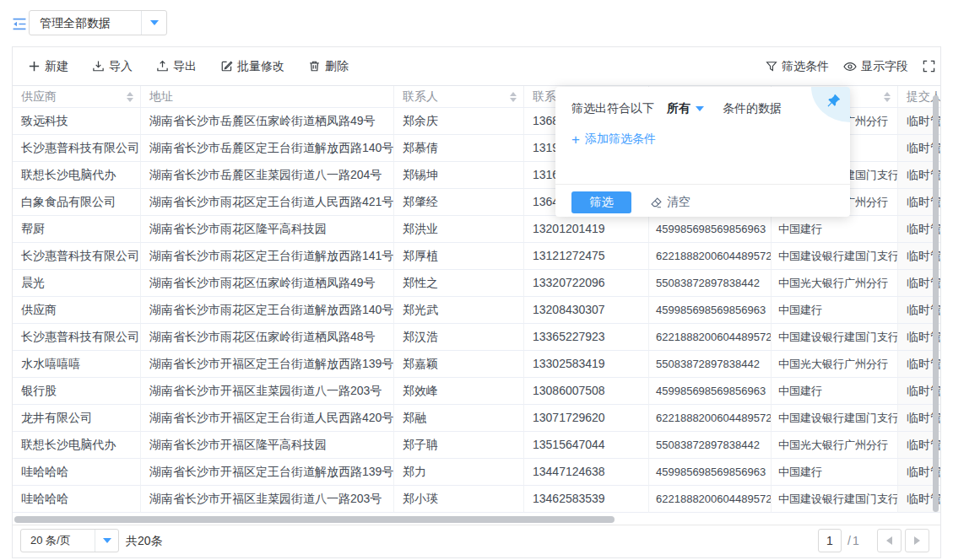 Image resolution: width=953 pixels, height=560 pixels. Describe the element at coordinates (268, 337) in the screenshot. I see `table-cell: 湖南省长沙市雨花区伍家岭街道栖凤路48号` at that location.